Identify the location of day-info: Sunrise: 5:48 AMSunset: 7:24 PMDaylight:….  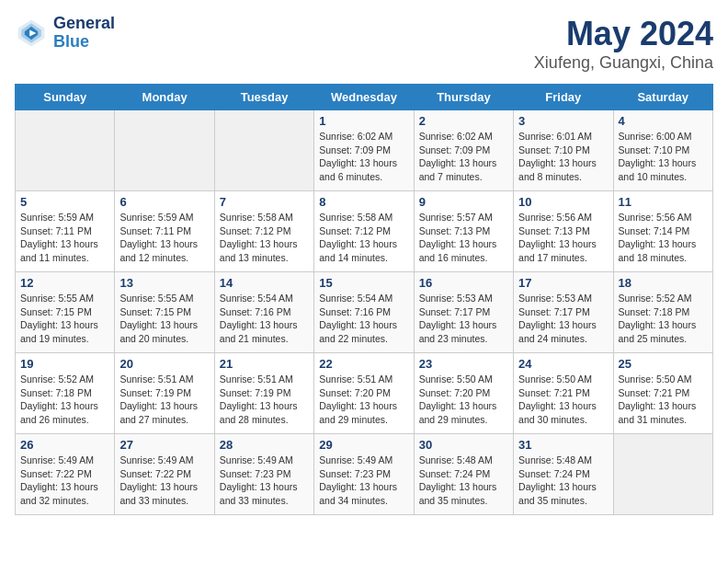
(563, 480).